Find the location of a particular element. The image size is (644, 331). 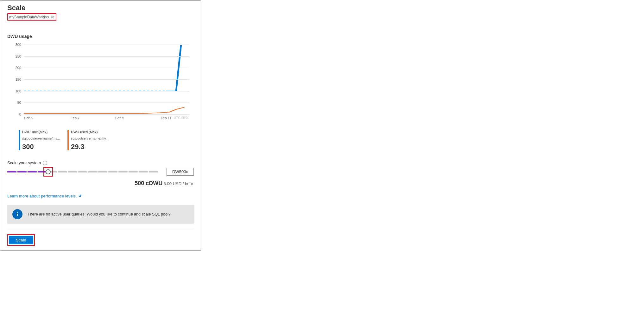

scale-slider-label: Scale your system is located at coordinates (24, 163).